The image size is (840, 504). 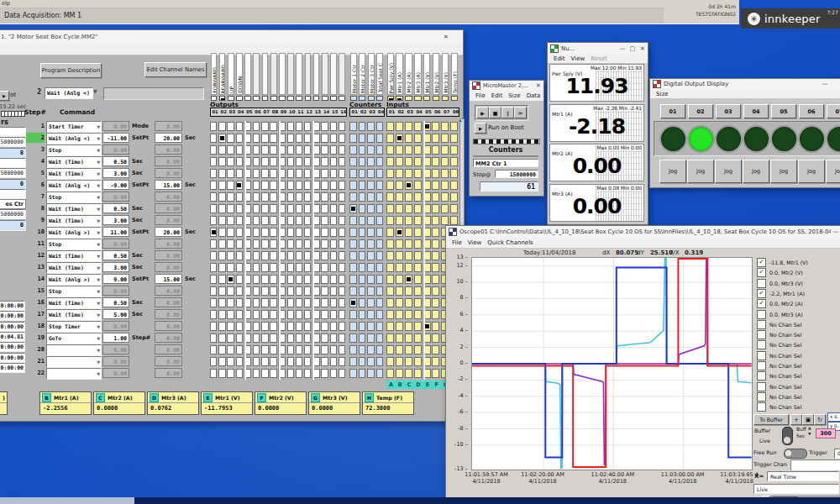 I want to click on jog-button: Jog, so click(x=833, y=171).